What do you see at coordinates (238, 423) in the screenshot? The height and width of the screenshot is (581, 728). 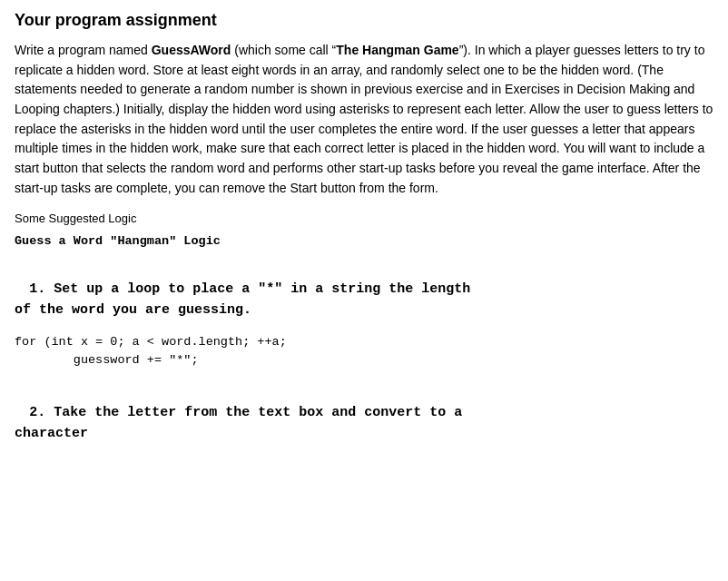 I see `step2-title: 2. Take the letter from the text box and…` at bounding box center [238, 423].